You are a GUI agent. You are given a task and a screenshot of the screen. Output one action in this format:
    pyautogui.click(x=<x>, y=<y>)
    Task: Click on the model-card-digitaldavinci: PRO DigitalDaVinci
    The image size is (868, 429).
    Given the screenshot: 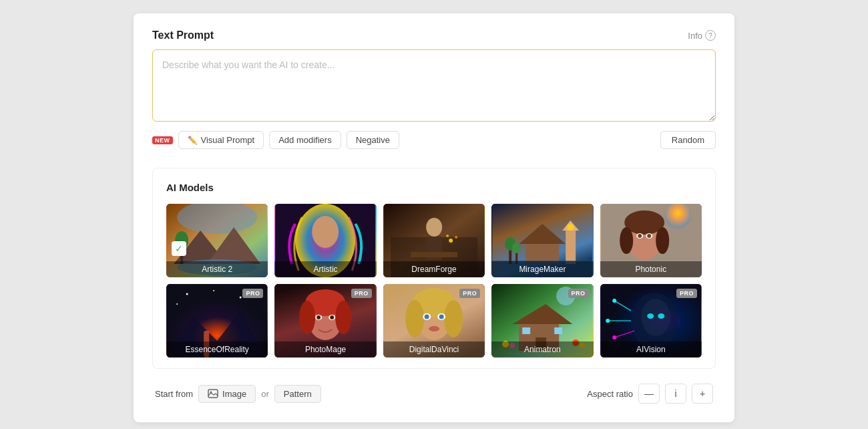 What is the action you would take?
    pyautogui.click(x=434, y=321)
    